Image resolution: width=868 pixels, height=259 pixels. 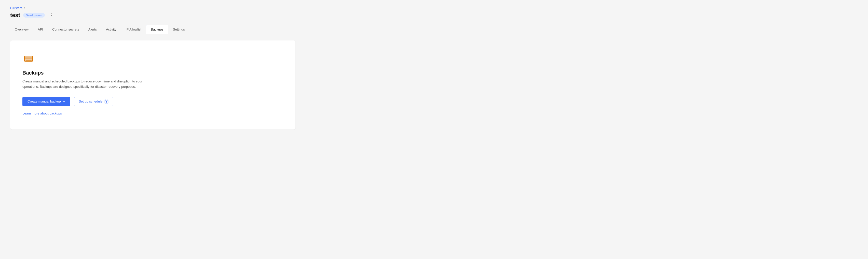 I want to click on tab-backups: Backups, so click(x=157, y=30).